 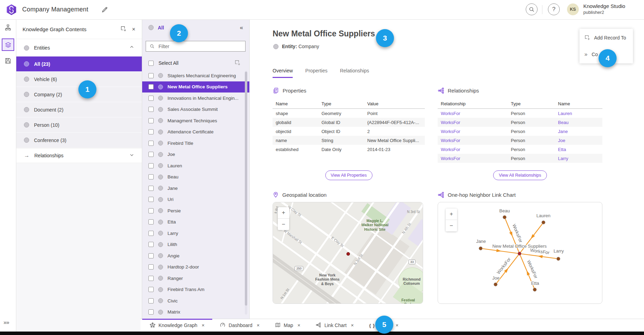 I want to click on record-list-item: Sales Associate Summit, so click(x=196, y=109).